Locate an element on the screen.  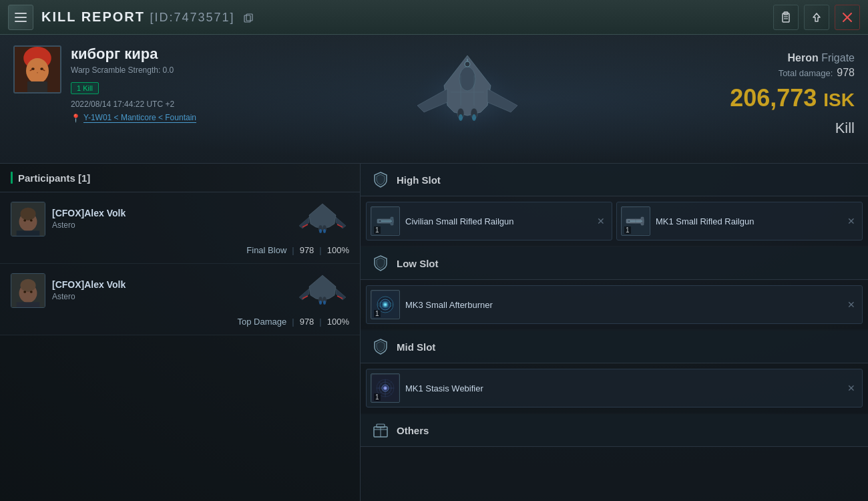
participant-damage-1: 978 is located at coordinates (307, 250).